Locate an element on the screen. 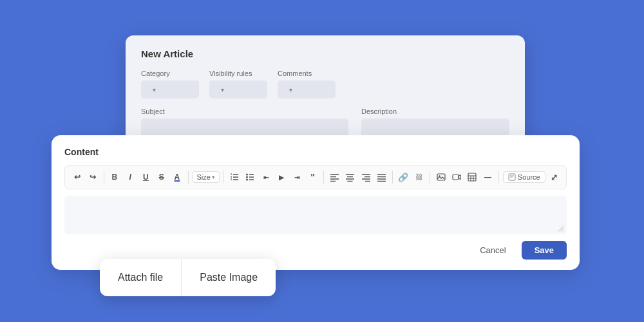  link-button: 🔗 is located at coordinates (403, 177).